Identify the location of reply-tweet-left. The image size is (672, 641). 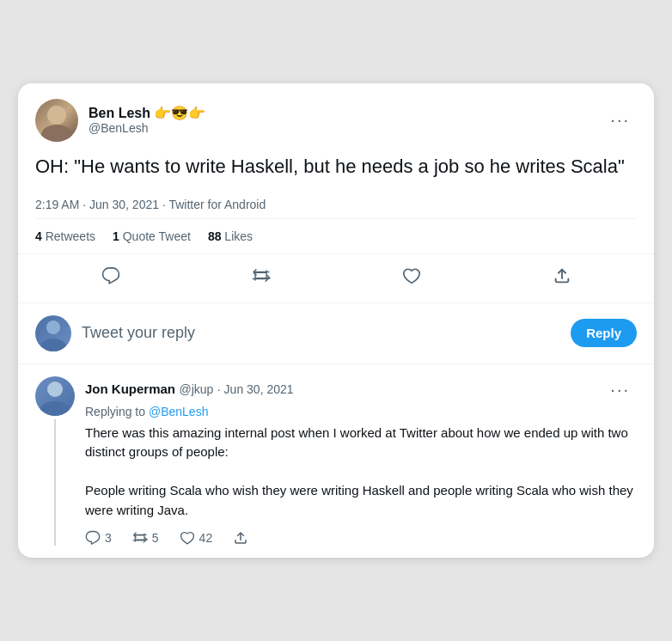
(55, 461).